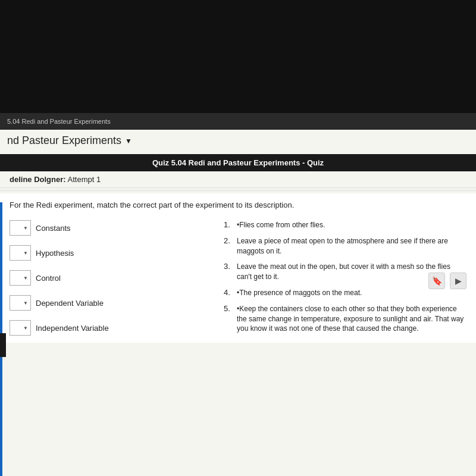  I want to click on item-description-2: Leave a piece of meat open to the atmosp…, so click(352, 246).